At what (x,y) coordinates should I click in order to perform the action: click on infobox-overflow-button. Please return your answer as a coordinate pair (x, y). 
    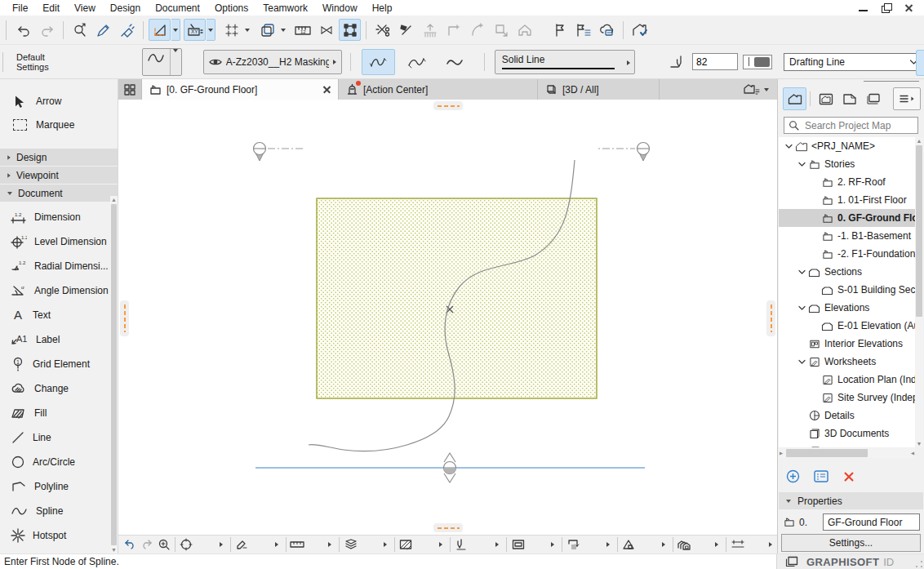
    Looking at the image, I should click on (920, 63).